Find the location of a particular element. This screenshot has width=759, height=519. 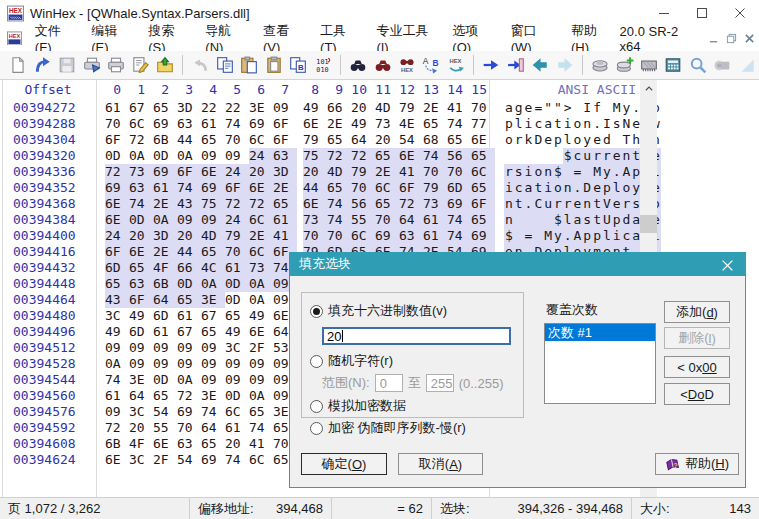

hex-byte-cell: 6D is located at coordinates (117, 268).